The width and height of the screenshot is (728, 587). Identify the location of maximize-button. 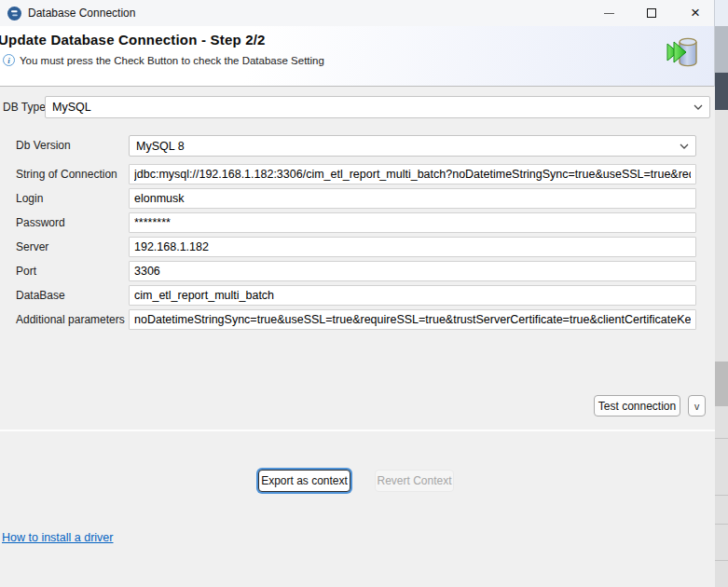
(652, 13).